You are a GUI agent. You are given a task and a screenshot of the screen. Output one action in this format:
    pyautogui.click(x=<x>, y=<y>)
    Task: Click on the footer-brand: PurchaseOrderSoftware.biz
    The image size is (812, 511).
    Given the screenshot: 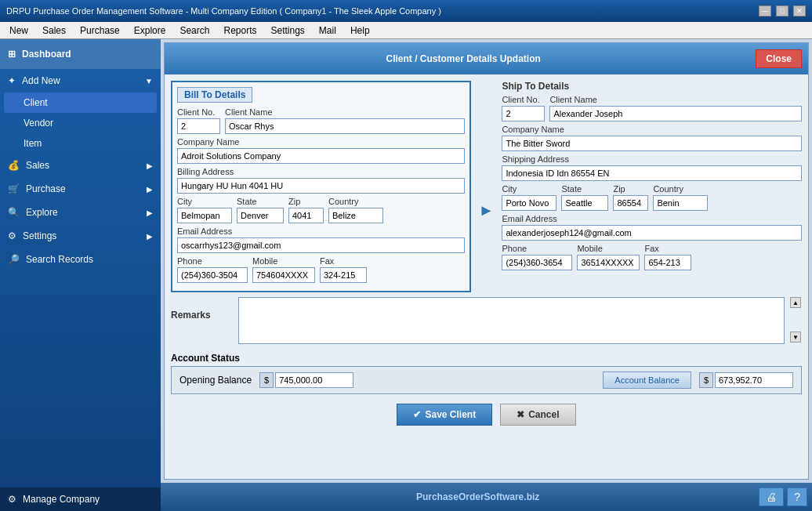 What is the action you would take?
    pyautogui.click(x=478, y=497)
    